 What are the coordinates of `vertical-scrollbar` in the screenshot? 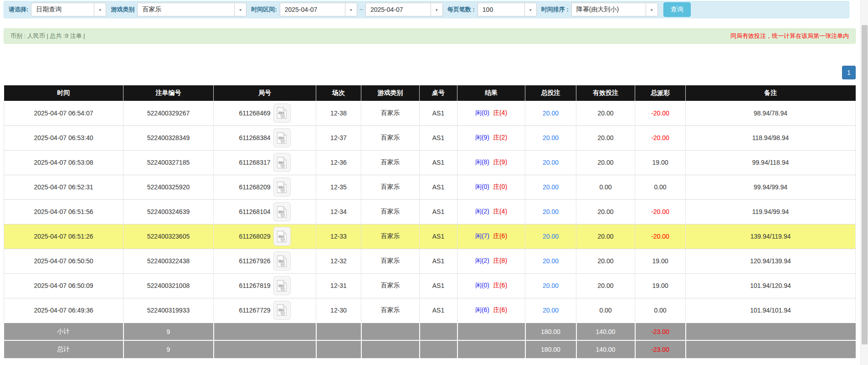 It's located at (864, 182).